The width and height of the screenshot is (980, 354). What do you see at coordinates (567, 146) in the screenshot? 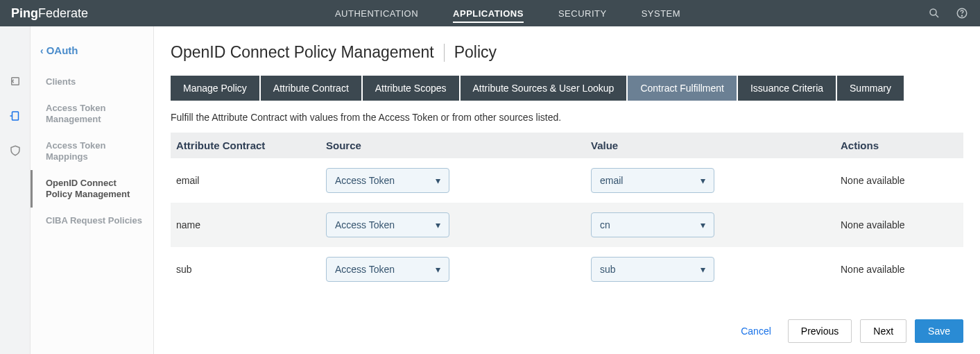
I see `grid-header: Attribute Contract Source Value Actions` at bounding box center [567, 146].